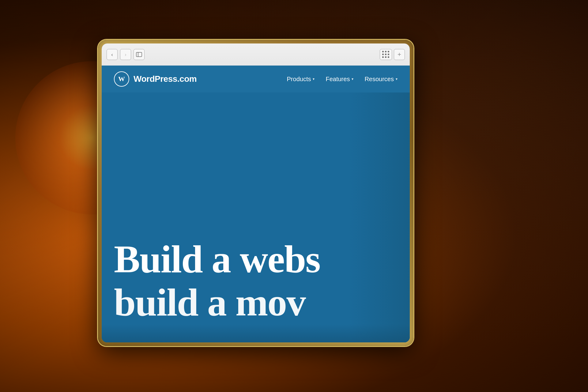 This screenshot has width=588, height=392. What do you see at coordinates (386, 55) in the screenshot?
I see `grid-icon` at bounding box center [386, 55].